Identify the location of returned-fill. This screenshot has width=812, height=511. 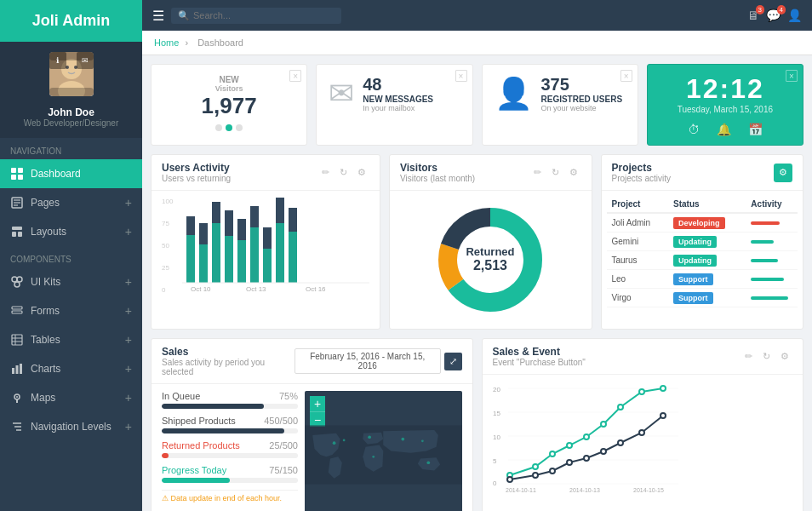
(165, 456).